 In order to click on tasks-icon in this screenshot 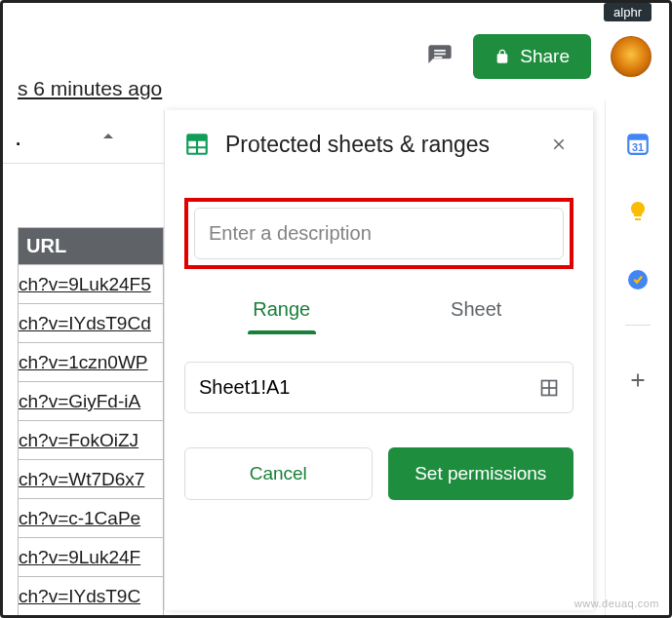, I will do `click(638, 280)`.